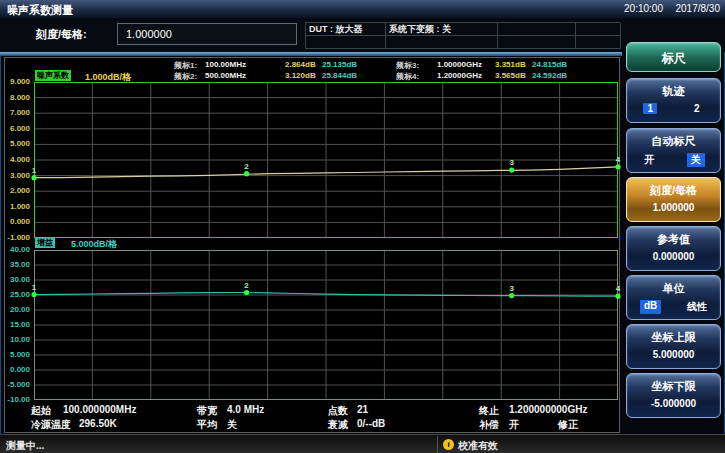 The height and width of the screenshot is (453, 725). Describe the element at coordinates (62, 34) in the screenshot. I see `scale-per-div-label: 刻度/每格:` at that location.